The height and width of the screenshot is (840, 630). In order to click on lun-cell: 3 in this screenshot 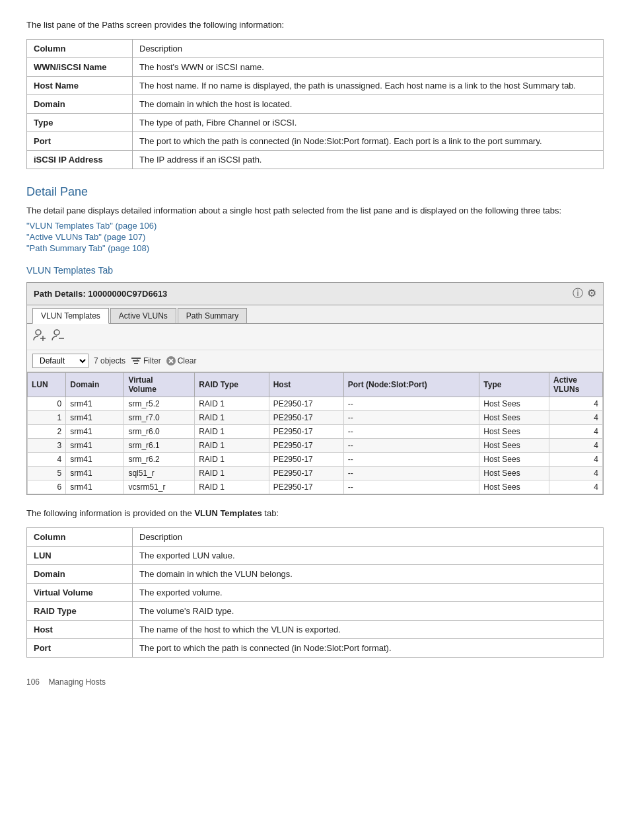, I will do `click(47, 445)`.